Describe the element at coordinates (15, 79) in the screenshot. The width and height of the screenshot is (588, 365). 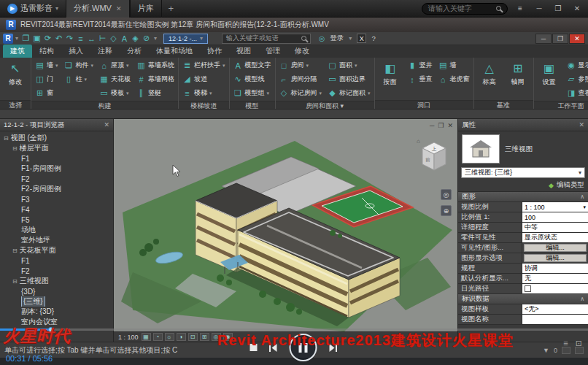
I see `ribbon-button-modify: ↖修改` at that location.